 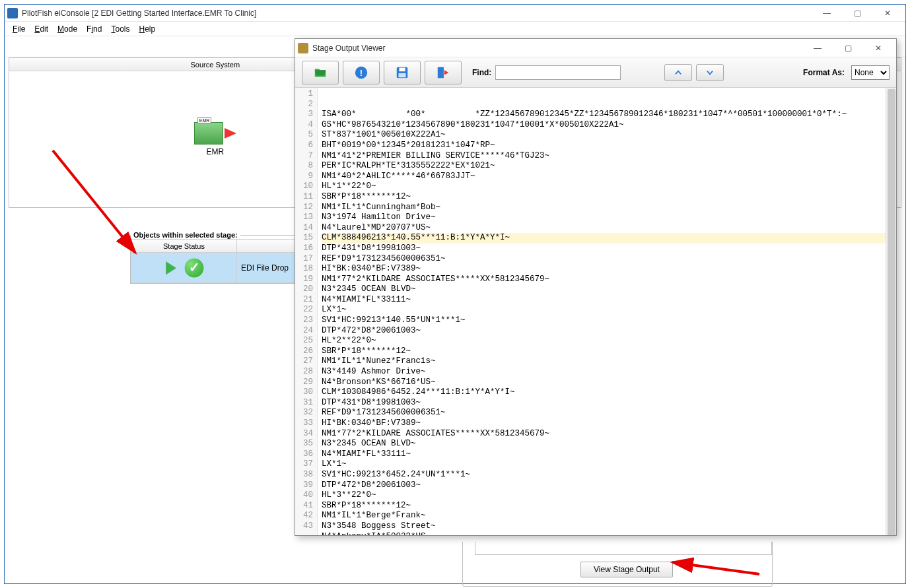 I want to click on main-titlebar: PilotFish eiConsole [2 EDI Getting Start…, so click(x=455, y=13).